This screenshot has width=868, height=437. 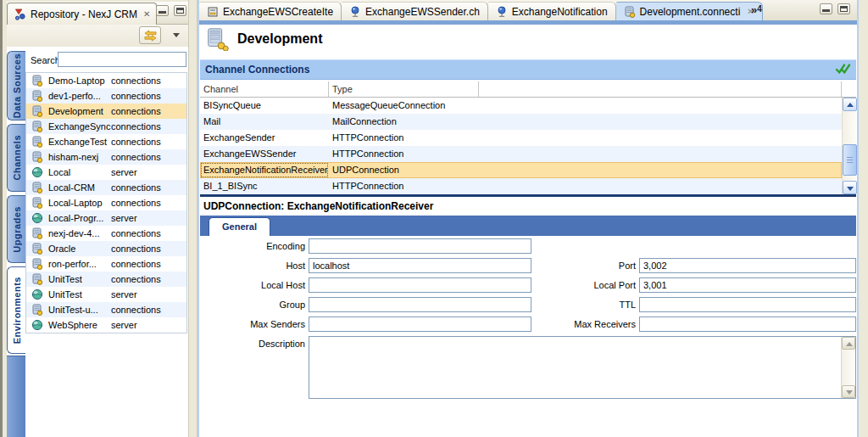 I want to click on table-column-header: Type, so click(x=403, y=89).